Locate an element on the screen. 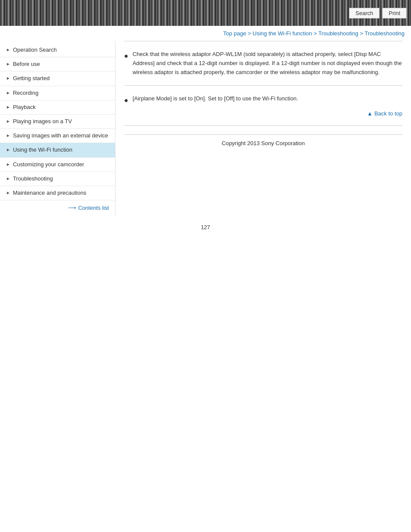  breadcrumb-top-page: Top page is located at coordinates (235, 34).